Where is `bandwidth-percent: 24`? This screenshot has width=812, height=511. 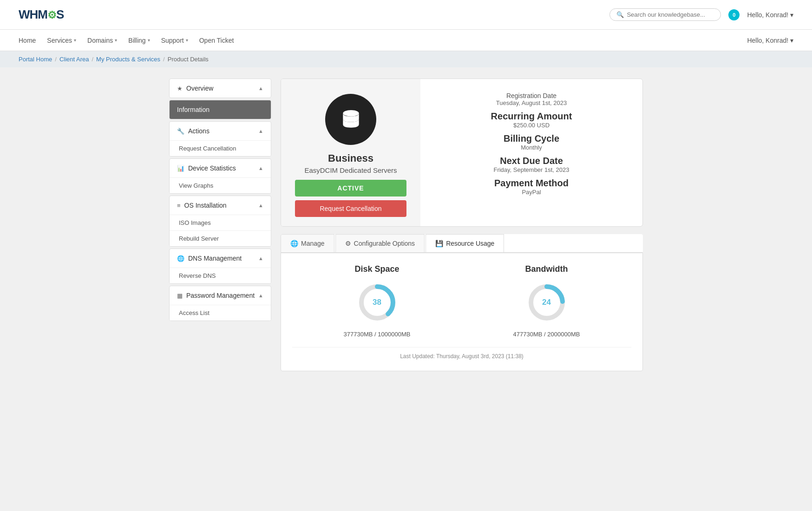
bandwidth-percent: 24 is located at coordinates (546, 302).